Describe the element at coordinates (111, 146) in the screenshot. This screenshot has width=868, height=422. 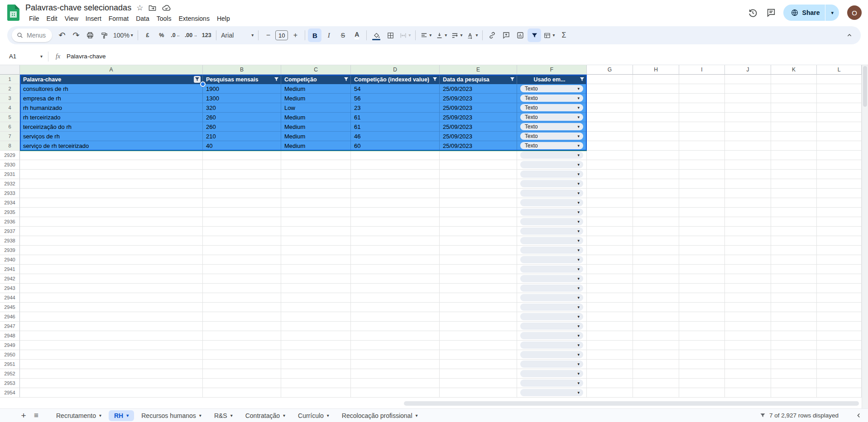
I see `data-cell: serviço de rh terceirizado` at that location.